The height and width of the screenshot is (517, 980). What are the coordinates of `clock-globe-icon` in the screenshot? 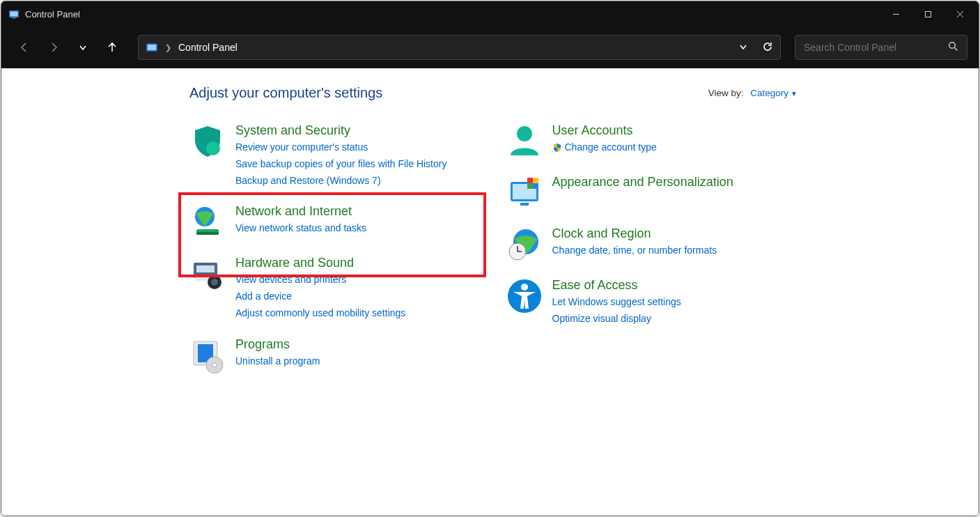 It's located at (524, 245).